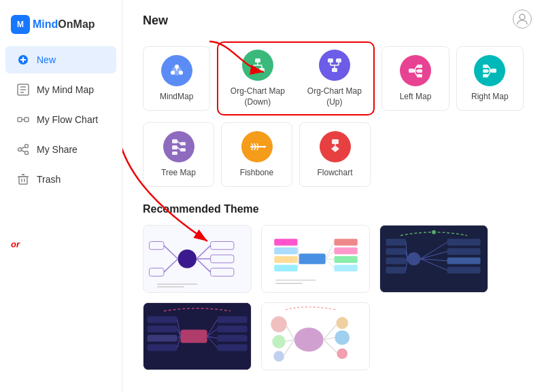 The image size is (544, 392). I want to click on logo: M MindOnMap, so click(61, 26).